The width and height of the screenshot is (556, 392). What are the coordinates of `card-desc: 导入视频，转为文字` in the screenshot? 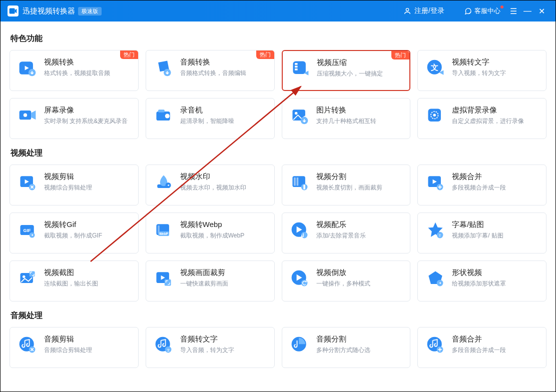 It's located at (479, 73).